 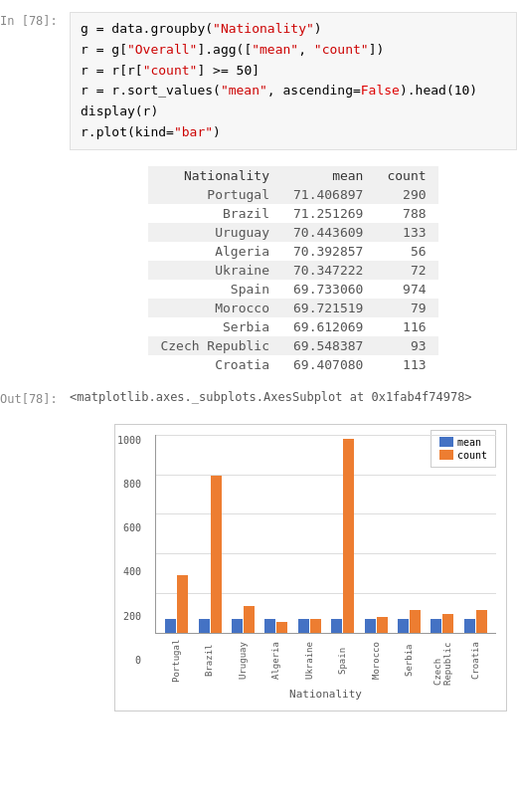 I want to click on table-row: Algeria 70.392857 56, so click(x=292, y=251).